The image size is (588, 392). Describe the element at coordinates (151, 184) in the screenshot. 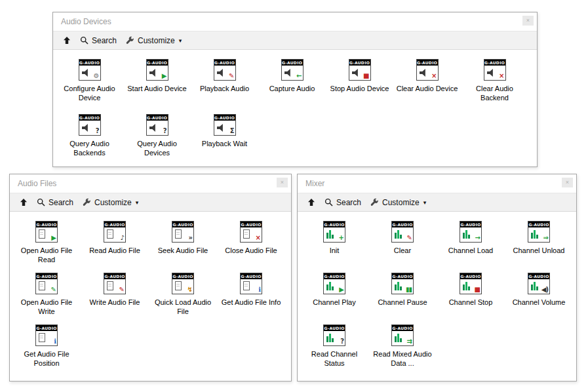

I see `titlebar: Audio Files ×` at that location.